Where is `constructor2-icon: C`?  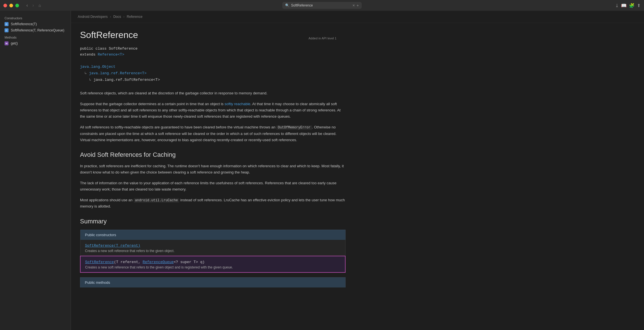
constructor2-icon: C is located at coordinates (7, 30).